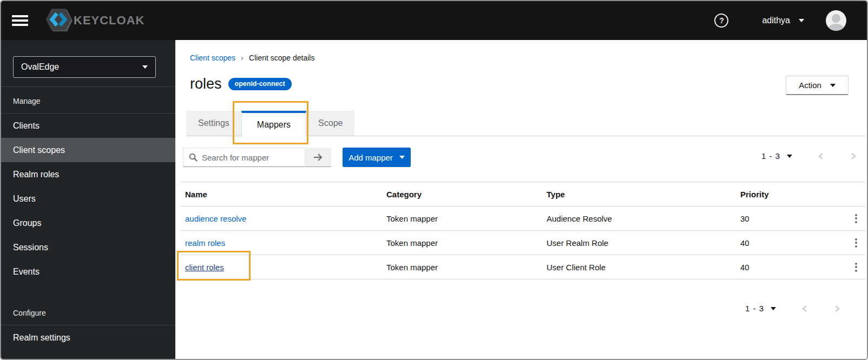 The image size is (868, 360). I want to click on breadcrumb-client-scopes-link: Client scopes, so click(213, 58).